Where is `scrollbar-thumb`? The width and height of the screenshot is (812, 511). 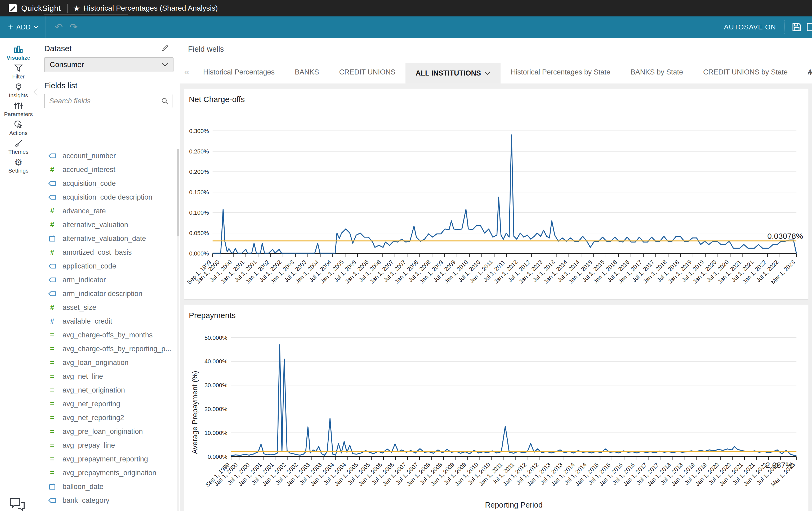 scrollbar-thumb is located at coordinates (178, 192).